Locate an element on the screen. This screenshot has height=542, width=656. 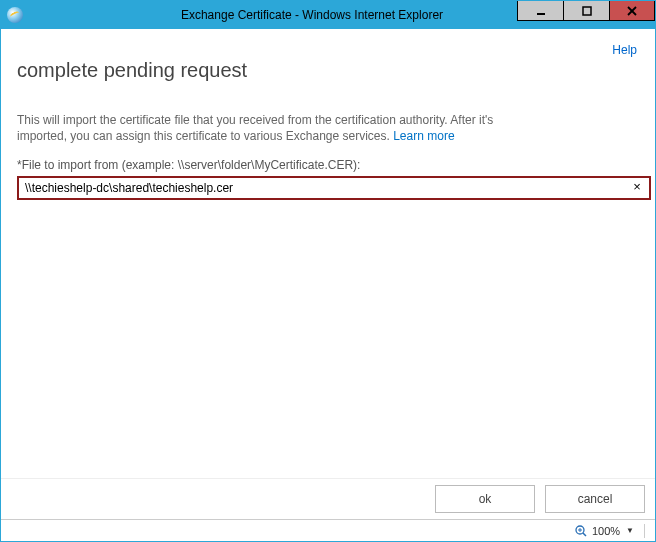
zoom-level: 100% is located at coordinates (606, 531).